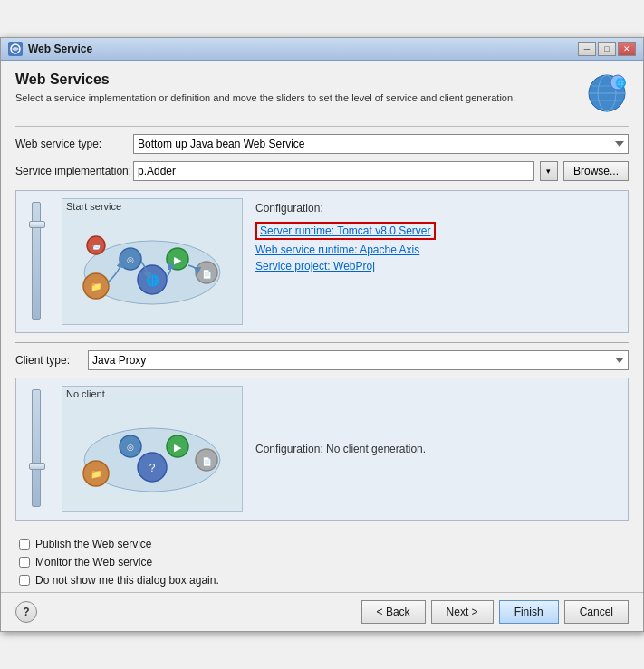 The image size is (644, 669). What do you see at coordinates (74, 144) in the screenshot?
I see `service-type-label: Web service type:` at bounding box center [74, 144].